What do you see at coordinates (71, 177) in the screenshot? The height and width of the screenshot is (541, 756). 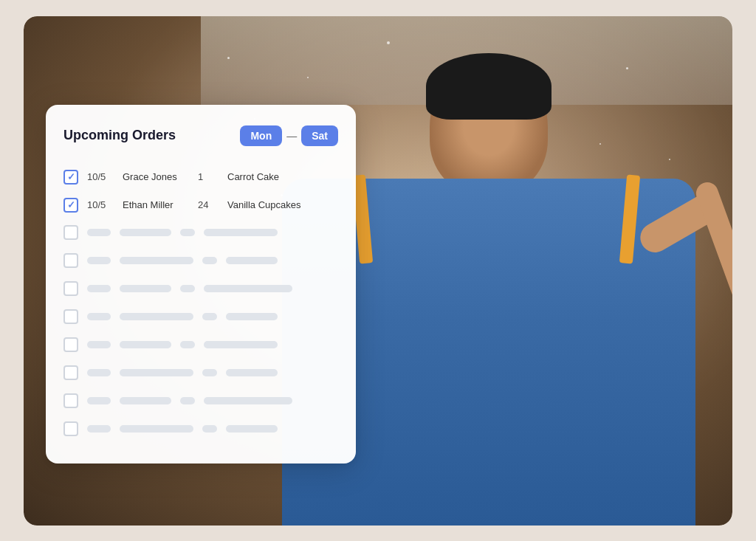 I see `checkbox-1: ✓` at bounding box center [71, 177].